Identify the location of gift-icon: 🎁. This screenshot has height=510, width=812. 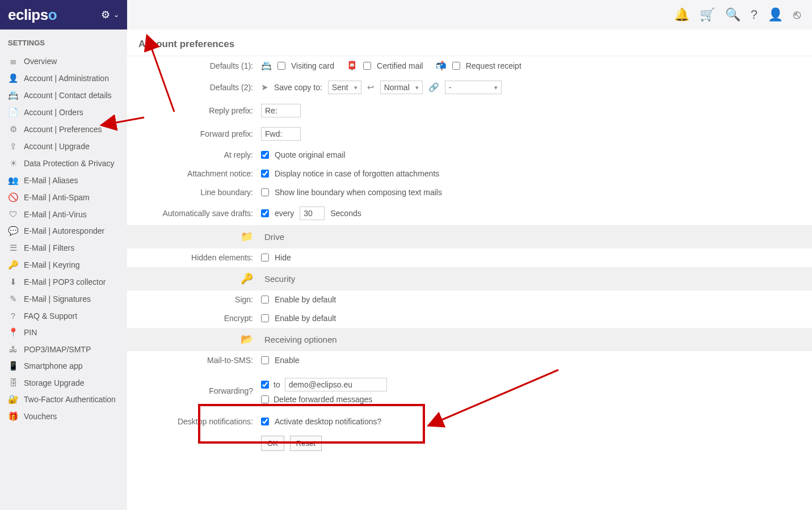
(13, 416).